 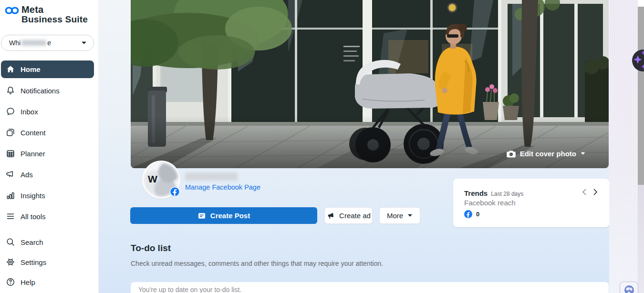 What do you see at coordinates (595, 192) in the screenshot?
I see `trends-next-button` at bounding box center [595, 192].